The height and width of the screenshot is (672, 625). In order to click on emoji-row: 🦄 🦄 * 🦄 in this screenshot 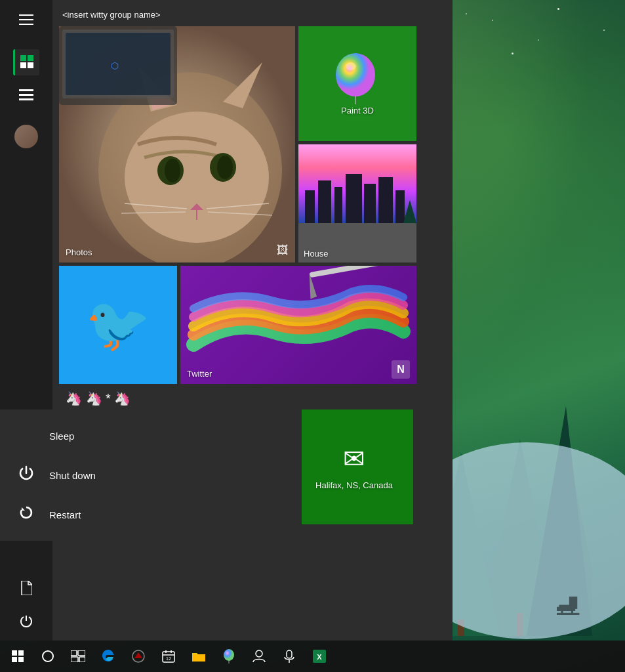, I will do `click(252, 398)`.